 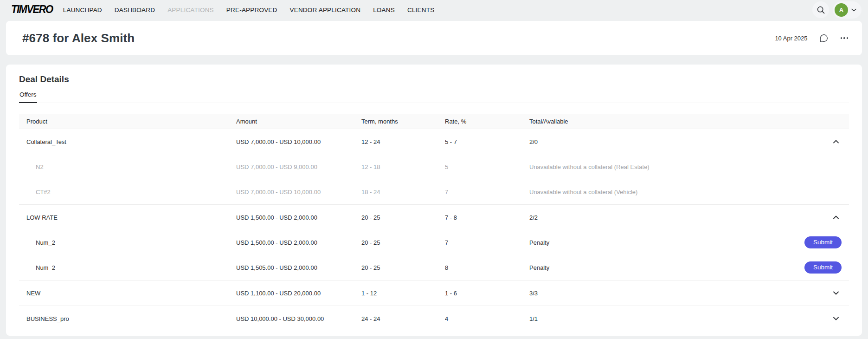 I want to click on cell-rate: 8, so click(x=487, y=267).